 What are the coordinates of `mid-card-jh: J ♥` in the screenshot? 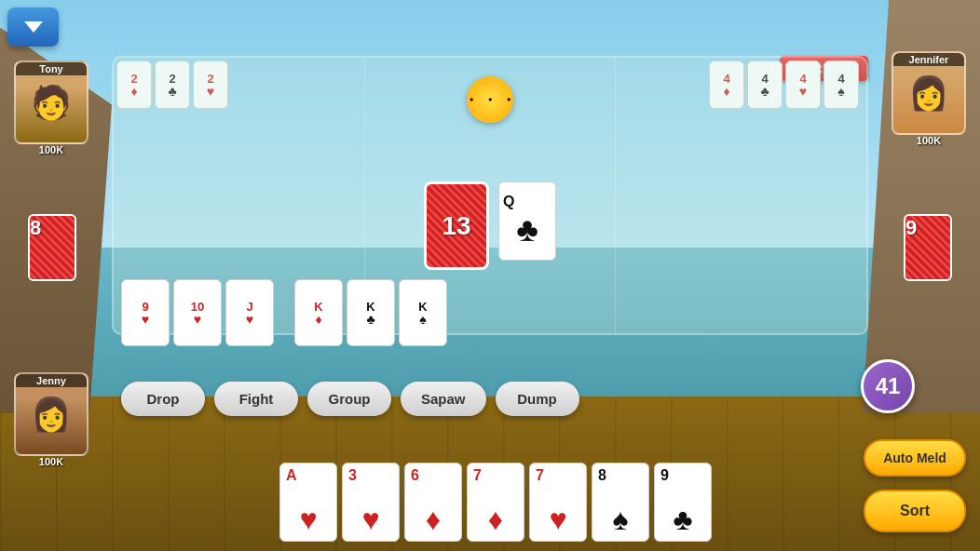 It's located at (250, 313).